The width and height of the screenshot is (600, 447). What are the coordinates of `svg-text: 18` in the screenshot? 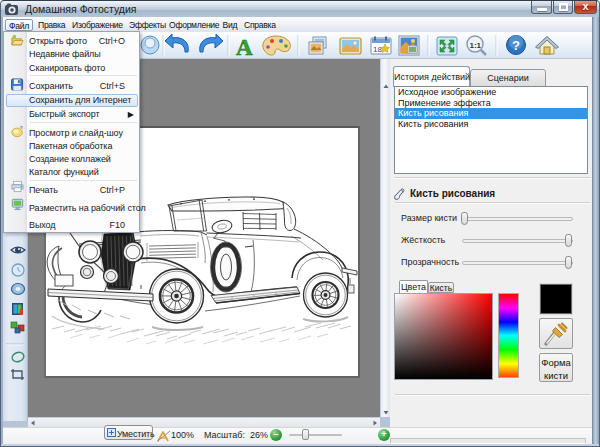 It's located at (378, 50).